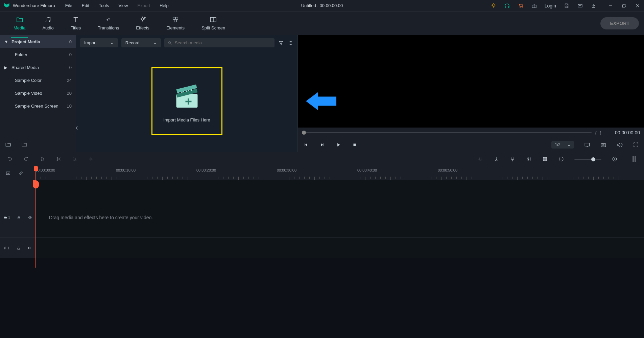 The height and width of the screenshot is (338, 644). What do you see at coordinates (38, 80) in the screenshot?
I see `sidebar-item-sample-color: Sample Color 24` at bounding box center [38, 80].